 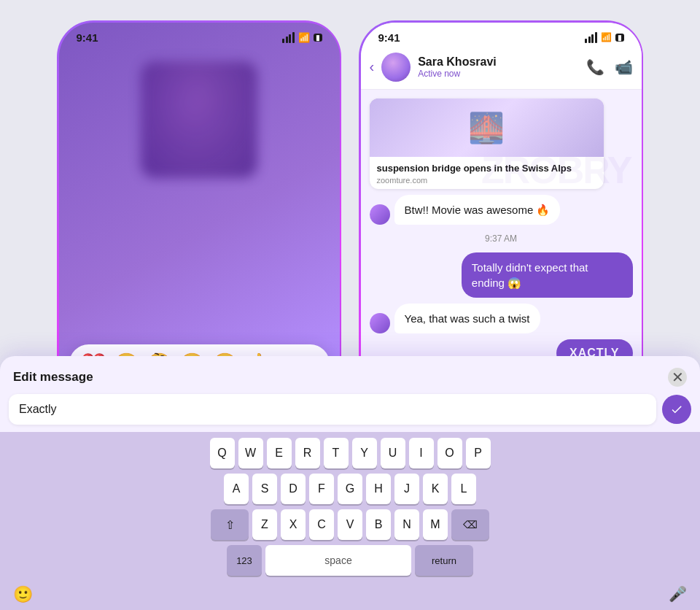 I want to click on bubble-outgoing-1-text: Totally didn't expect that ending 😱, so click(x=530, y=275).